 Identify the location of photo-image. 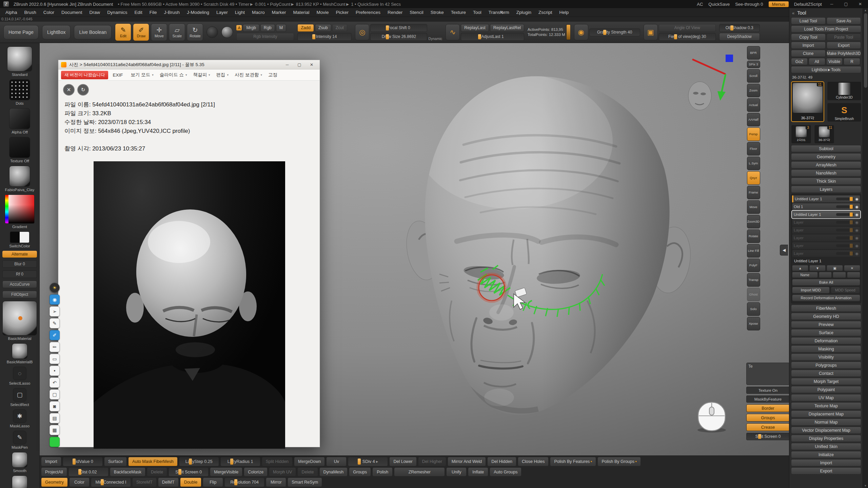
(189, 305).